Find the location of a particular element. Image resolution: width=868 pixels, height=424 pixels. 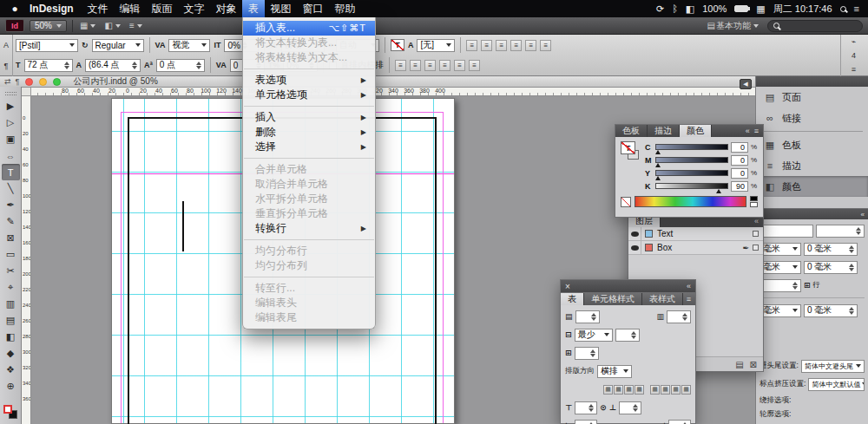

panel-menu-icon: ≡ is located at coordinates (757, 131).